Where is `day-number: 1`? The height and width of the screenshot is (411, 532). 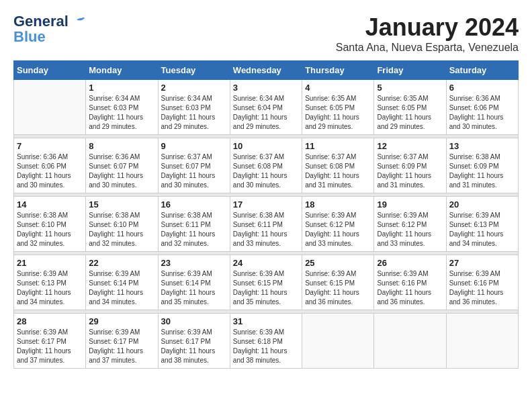 day-number: 1 is located at coordinates (122, 87).